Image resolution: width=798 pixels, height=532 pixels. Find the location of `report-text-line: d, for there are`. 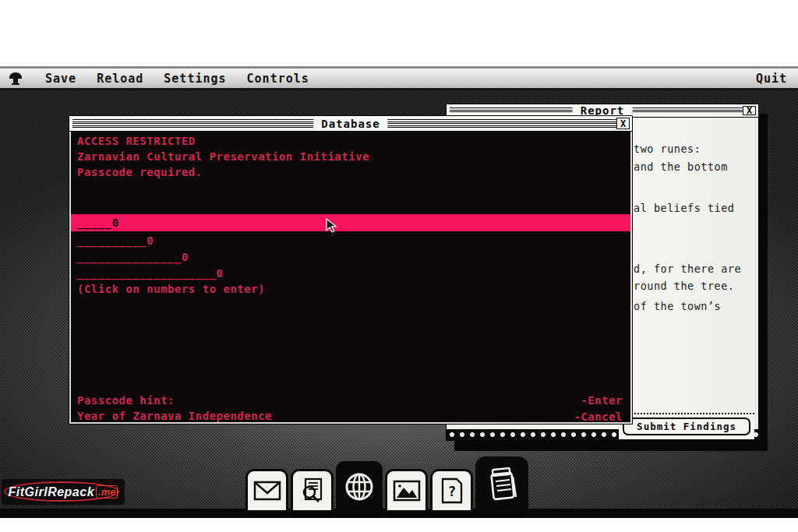

report-text-line: d, for there are is located at coordinates (687, 269).